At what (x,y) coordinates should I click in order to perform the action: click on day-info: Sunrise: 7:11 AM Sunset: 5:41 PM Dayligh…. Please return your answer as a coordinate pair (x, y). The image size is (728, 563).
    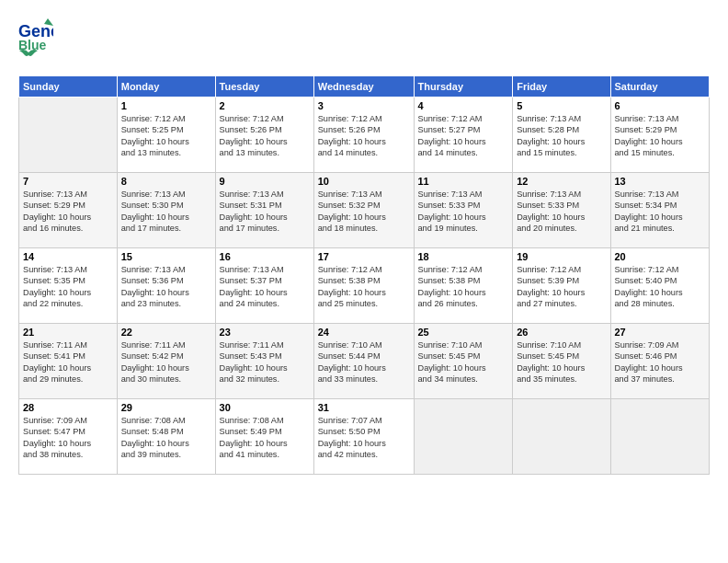
    Looking at the image, I should click on (68, 362).